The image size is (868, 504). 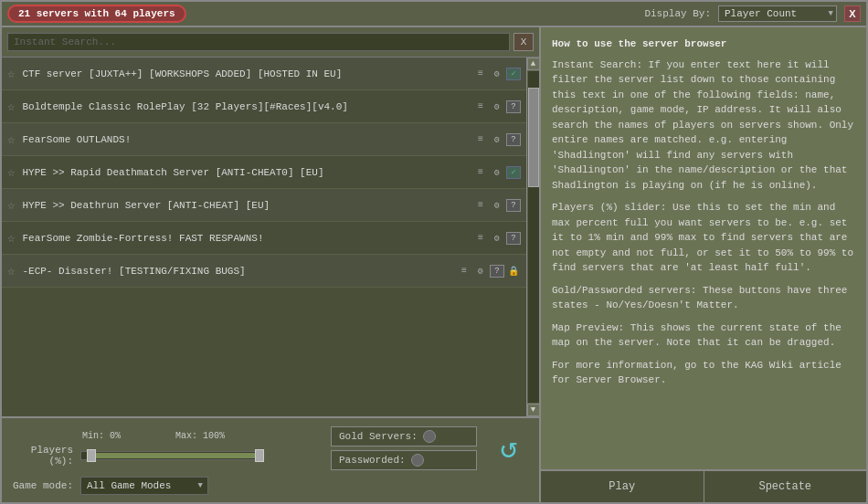 I want to click on server-name: CTF server [JUXTA++] [WORKSHOPS ADDED] […, so click(x=248, y=74).